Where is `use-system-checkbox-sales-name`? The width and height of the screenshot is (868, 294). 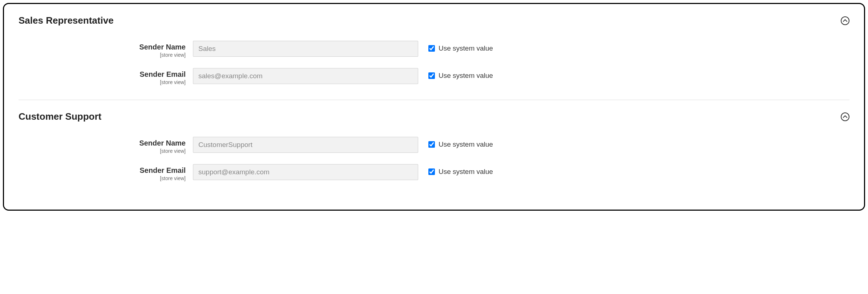
use-system-checkbox-sales-name is located at coordinates (432, 48).